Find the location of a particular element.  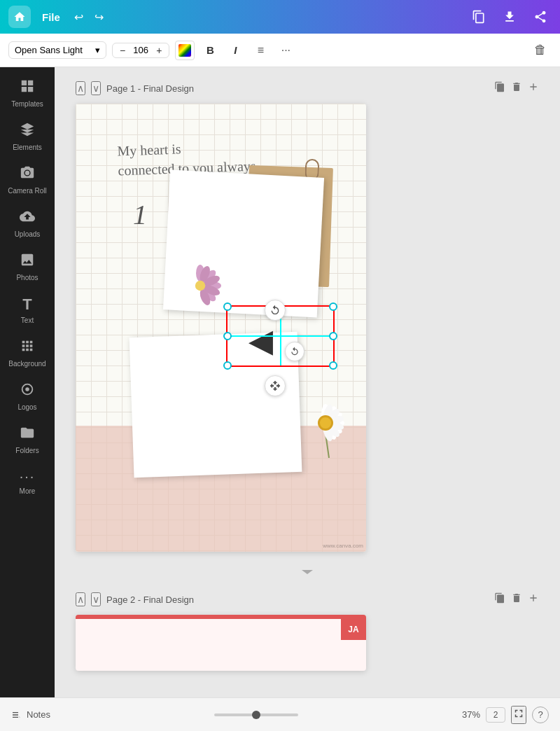

text-color-indicator is located at coordinates (185, 50).